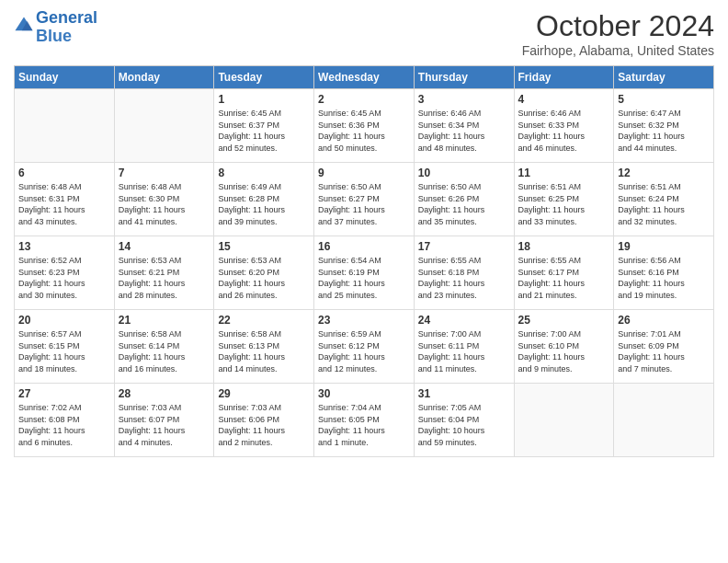  What do you see at coordinates (165, 320) in the screenshot?
I see `day-number: 21` at bounding box center [165, 320].